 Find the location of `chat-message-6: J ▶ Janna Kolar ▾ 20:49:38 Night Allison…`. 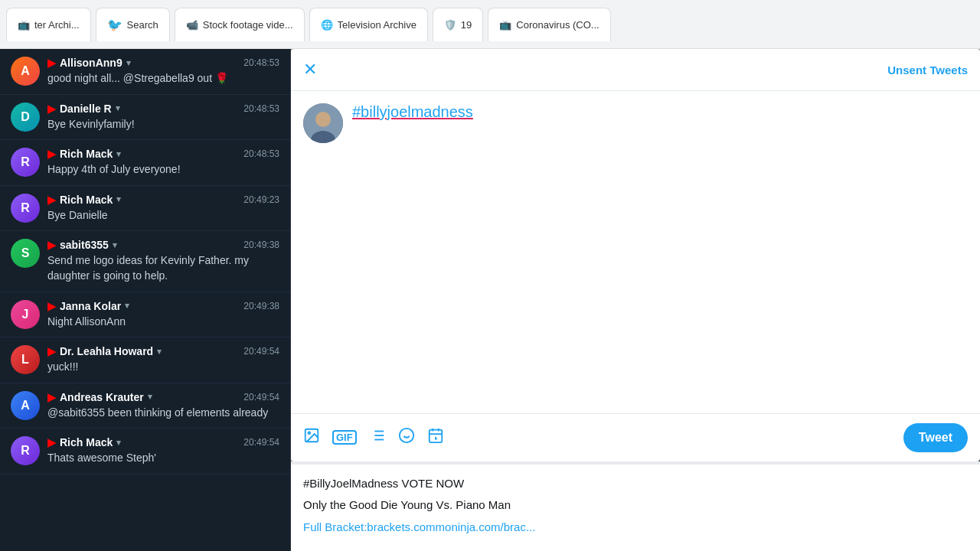

chat-message-6: J ▶ Janna Kolar ▾ 20:49:38 Night Allison… is located at coordinates (145, 315).